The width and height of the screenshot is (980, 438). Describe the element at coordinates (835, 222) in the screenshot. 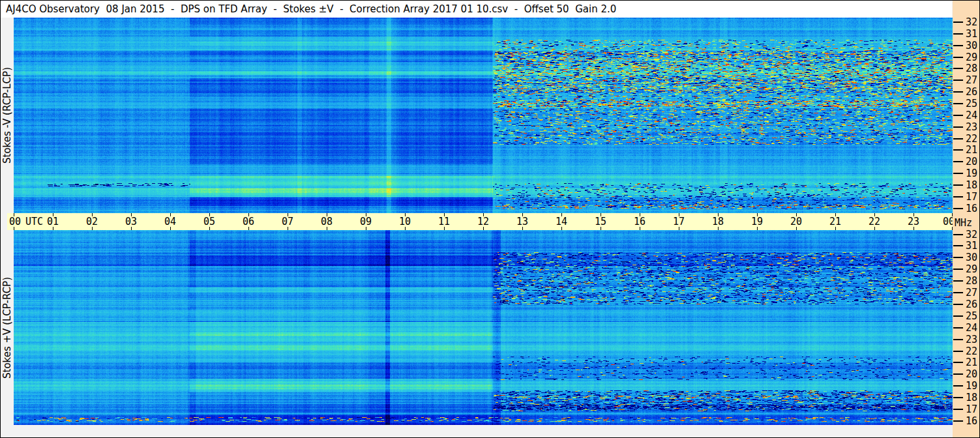

I see `time-axis-label: 21` at that location.